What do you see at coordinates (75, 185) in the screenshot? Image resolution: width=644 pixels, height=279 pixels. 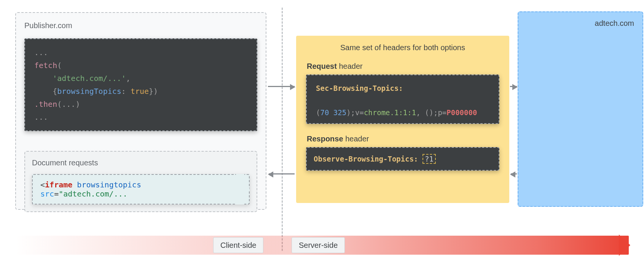 I see `iframe-sp1` at bounding box center [75, 185].